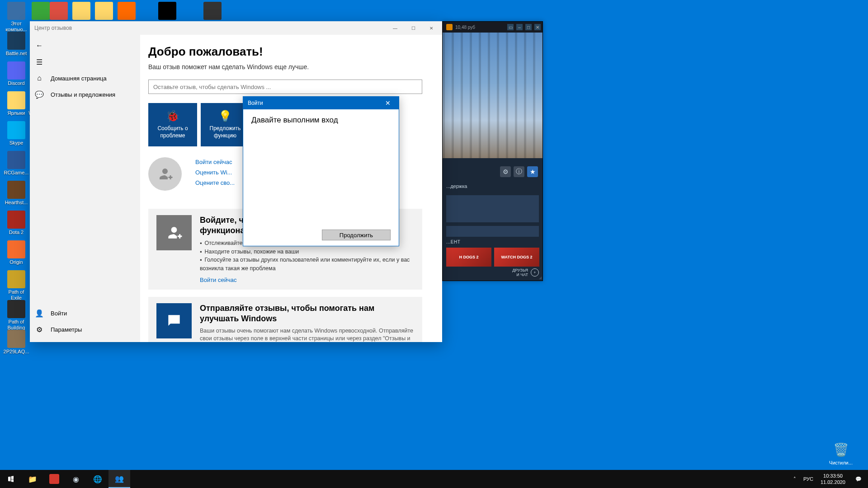 The image size is (868, 488). What do you see at coordinates (16, 44) in the screenshot?
I see `desktop-icon: Battle.net` at bounding box center [16, 44].